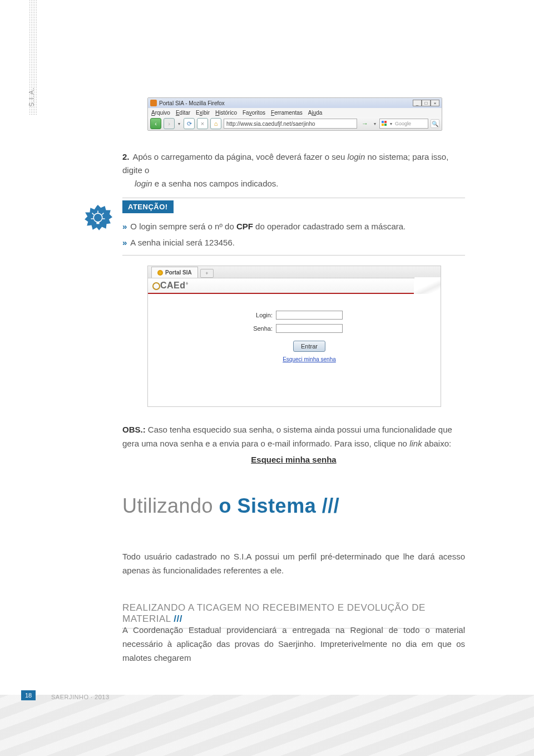 The image size is (534, 756). I want to click on margin-sia-label: S.I.A., so click(32, 97).